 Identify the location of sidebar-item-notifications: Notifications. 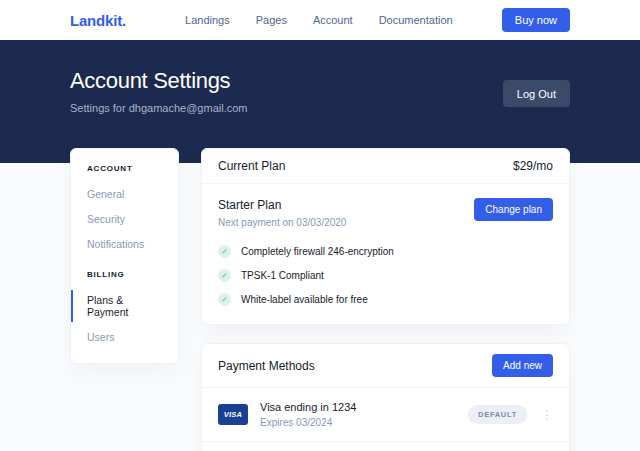
(124, 244).